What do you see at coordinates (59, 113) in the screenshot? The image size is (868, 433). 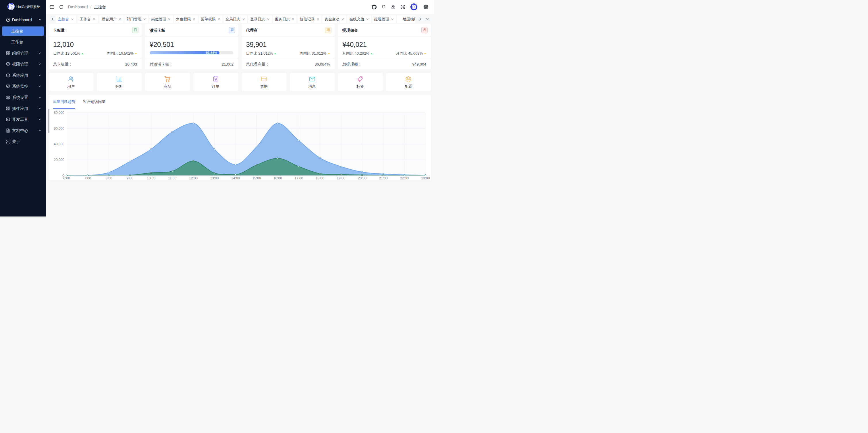 I see `svg-text: 80,000` at bounding box center [59, 113].